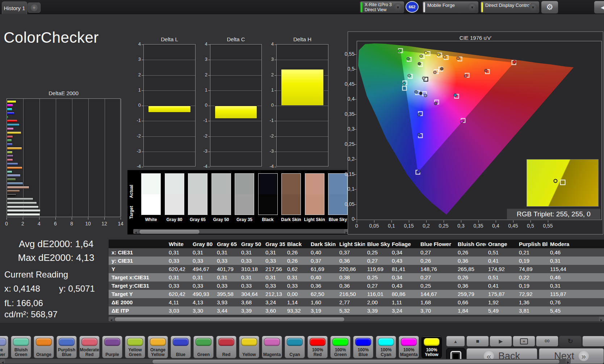  I want to click on pattern-button-purple: Purple, so click(112, 347).